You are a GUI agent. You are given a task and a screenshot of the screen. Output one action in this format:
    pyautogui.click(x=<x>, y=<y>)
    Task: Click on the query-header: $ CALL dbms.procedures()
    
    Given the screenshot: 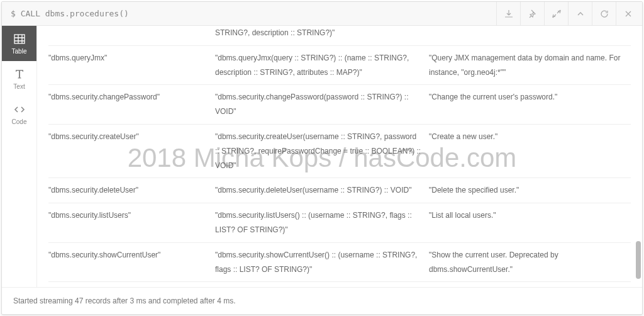 What is the action you would take?
    pyautogui.click(x=322, y=14)
    